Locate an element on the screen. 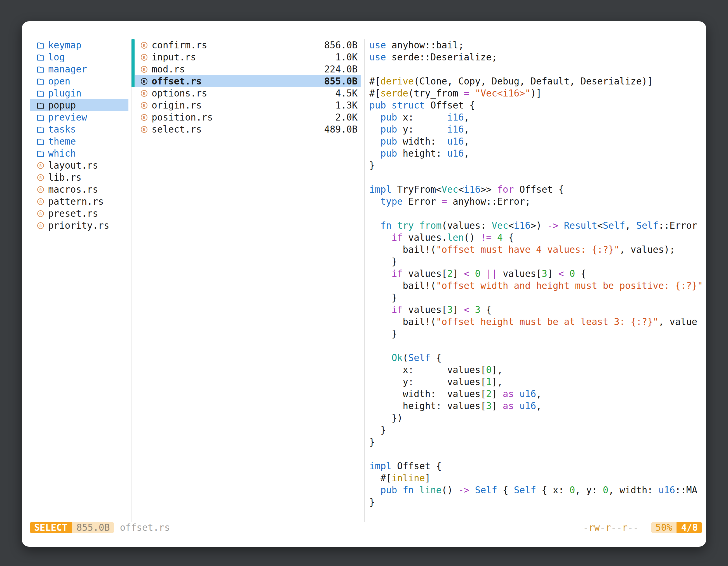 The height and width of the screenshot is (566, 728). scrollbar-indicator is located at coordinates (133, 63).